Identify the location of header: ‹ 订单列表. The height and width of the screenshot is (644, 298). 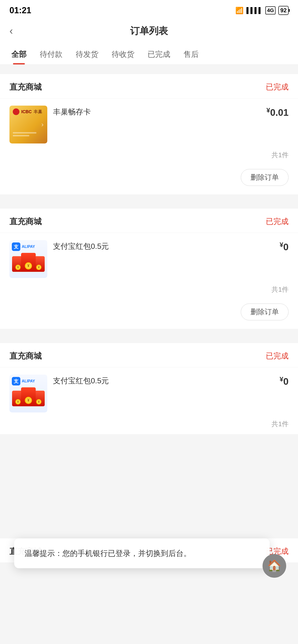
(149, 31).